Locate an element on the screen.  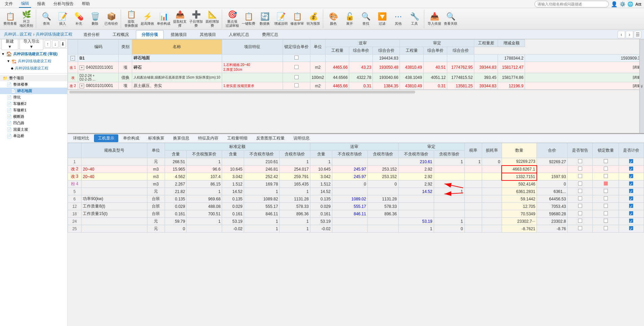
btn-expand: 🔓 展开 is located at coordinates (350, 19).